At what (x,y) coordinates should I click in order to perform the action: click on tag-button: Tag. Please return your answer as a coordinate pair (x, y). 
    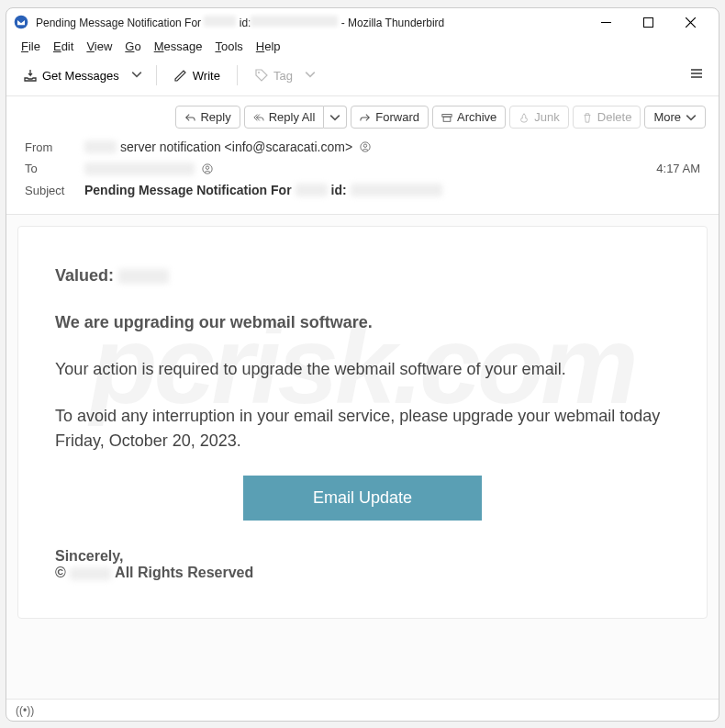
    Looking at the image, I should click on (273, 75).